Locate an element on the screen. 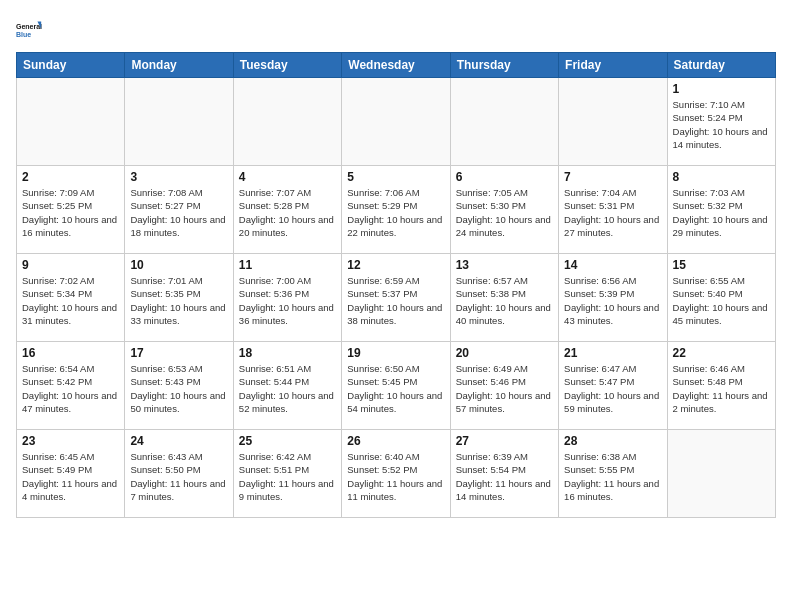 The width and height of the screenshot is (792, 612). day-number: 1 is located at coordinates (722, 89).